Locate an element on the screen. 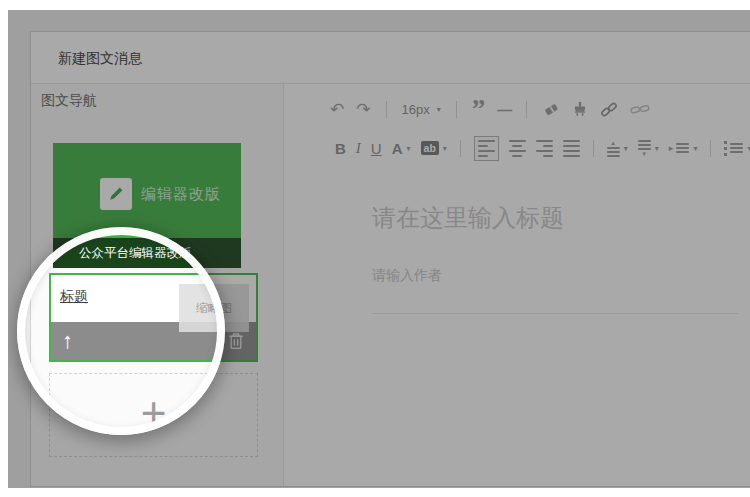 The image size is (750, 497). paragraph-spacing-icon: ▼ is located at coordinates (644, 148).